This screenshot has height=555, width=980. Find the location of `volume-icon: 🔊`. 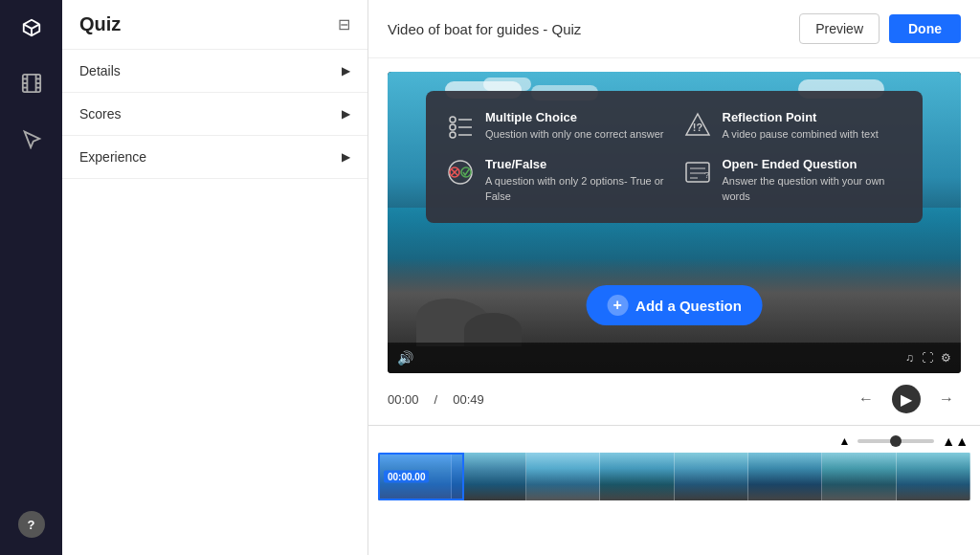

volume-icon: 🔊 is located at coordinates (406, 358).